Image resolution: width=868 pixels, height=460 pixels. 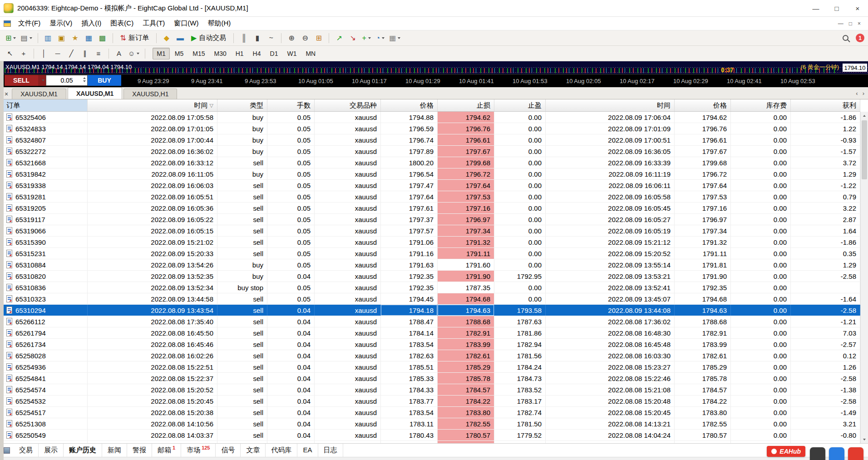 What do you see at coordinates (44, 54) in the screenshot?
I see `vertical-line-tool: │` at bounding box center [44, 54].